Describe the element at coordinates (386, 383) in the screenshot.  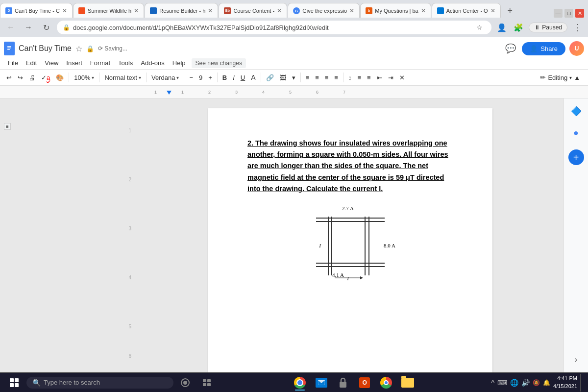
I see `taskbar-chrome2-button` at that location.